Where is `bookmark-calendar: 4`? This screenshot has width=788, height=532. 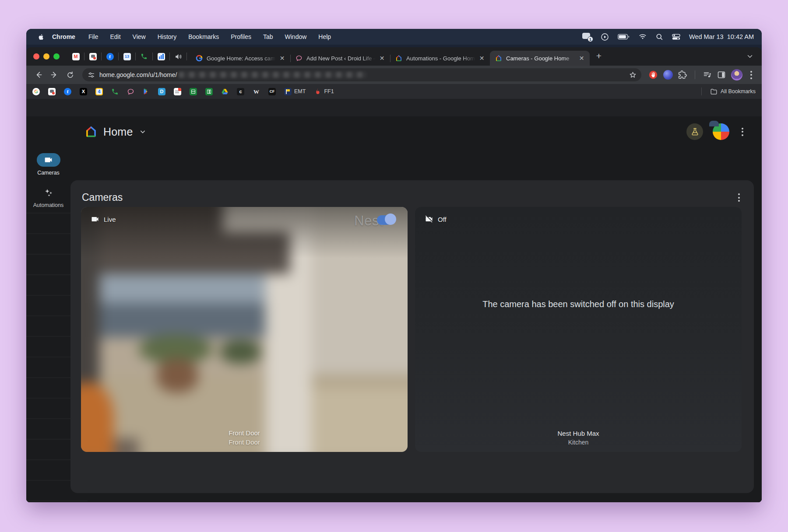 bookmark-calendar: 4 is located at coordinates (99, 92).